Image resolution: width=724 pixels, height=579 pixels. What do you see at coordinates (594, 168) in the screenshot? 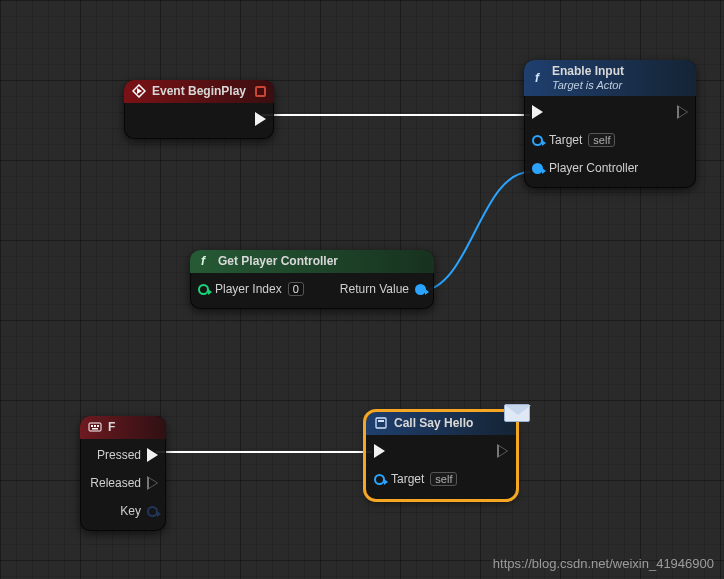
I see `pin-label-player-controller: Player Controller` at bounding box center [594, 168].